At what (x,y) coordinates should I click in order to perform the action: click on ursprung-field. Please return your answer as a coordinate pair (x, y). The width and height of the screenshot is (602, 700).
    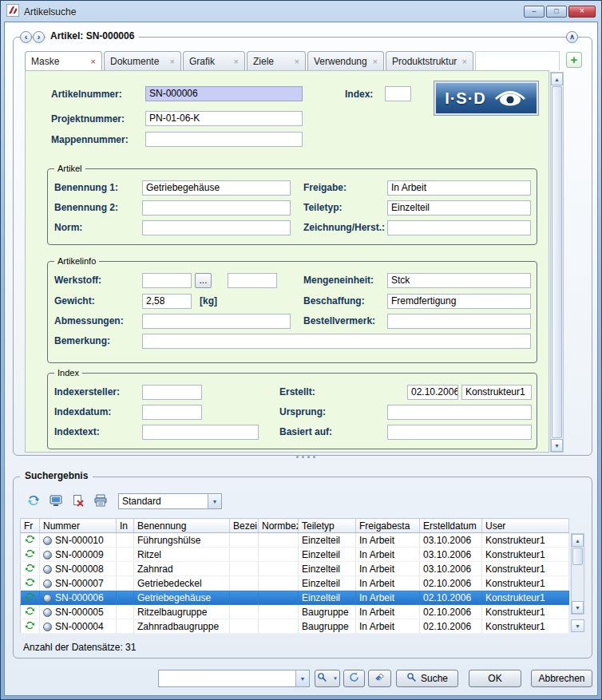
    Looking at the image, I should click on (460, 412).